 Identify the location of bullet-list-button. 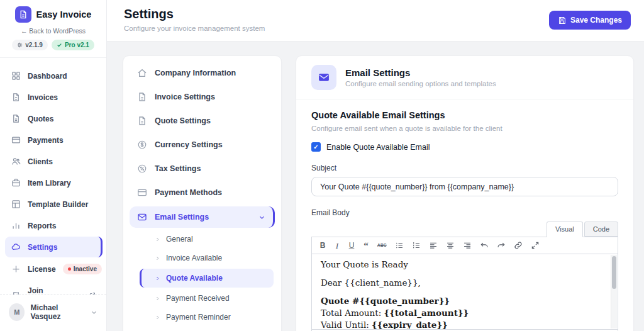
(399, 245).